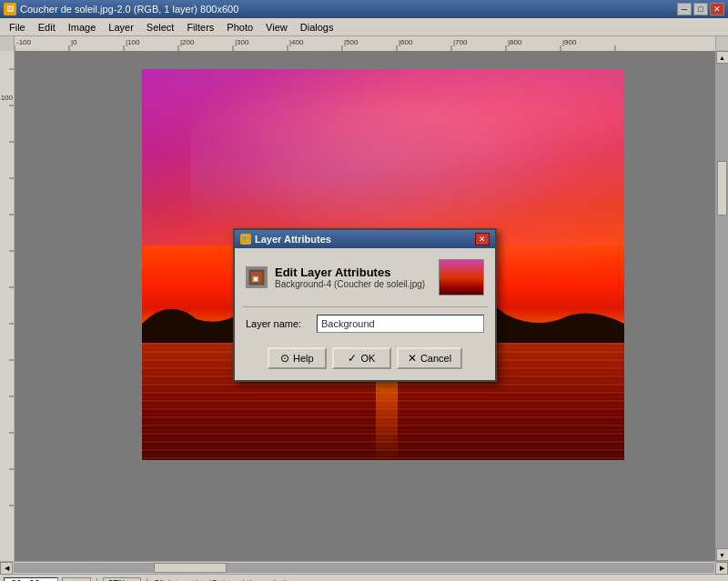 The height and width of the screenshot is (581, 728). I want to click on scrollbar-down-button: ▼, so click(723, 555).